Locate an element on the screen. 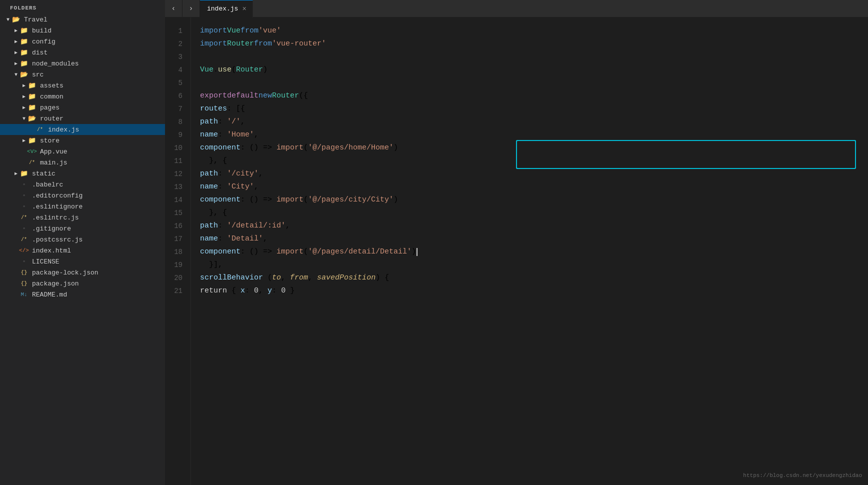 The height and width of the screenshot is (485, 868). code-line-15: }, { is located at coordinates (534, 213).